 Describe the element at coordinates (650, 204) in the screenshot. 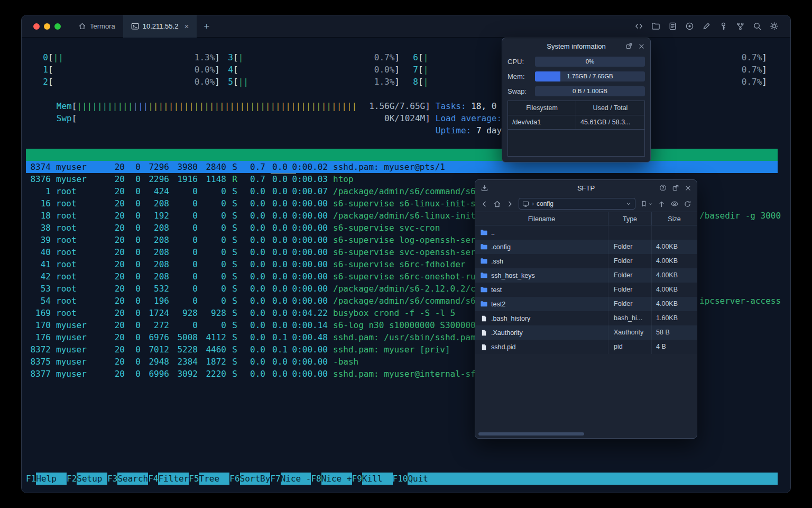

I see `bookmark-dropdown-icon` at that location.